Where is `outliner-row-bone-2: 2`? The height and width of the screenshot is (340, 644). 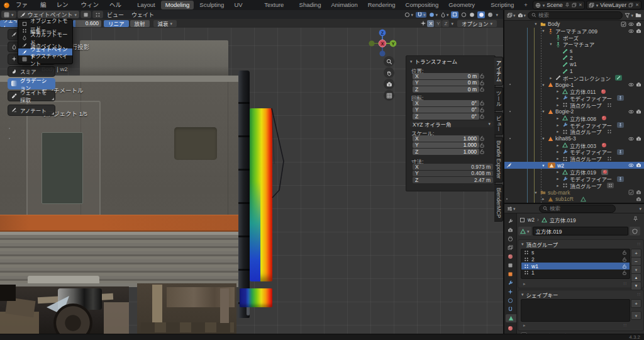 outliner-row-bone-2: 2 is located at coordinates (574, 58).